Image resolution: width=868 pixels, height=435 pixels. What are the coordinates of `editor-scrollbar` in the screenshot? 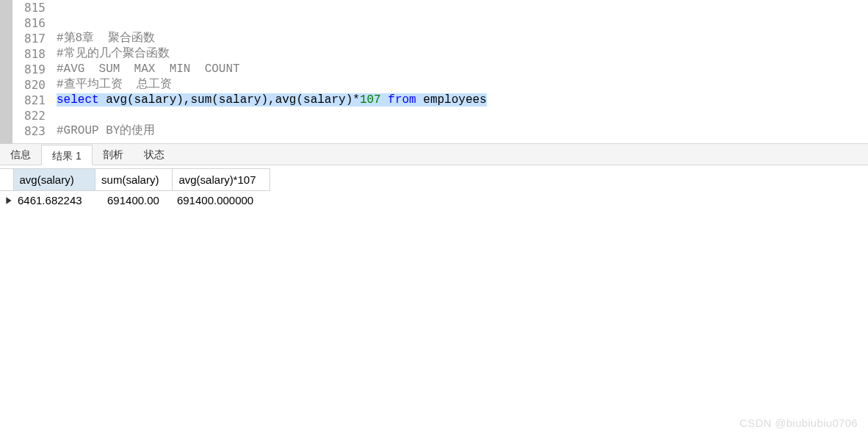 It's located at (6, 72).